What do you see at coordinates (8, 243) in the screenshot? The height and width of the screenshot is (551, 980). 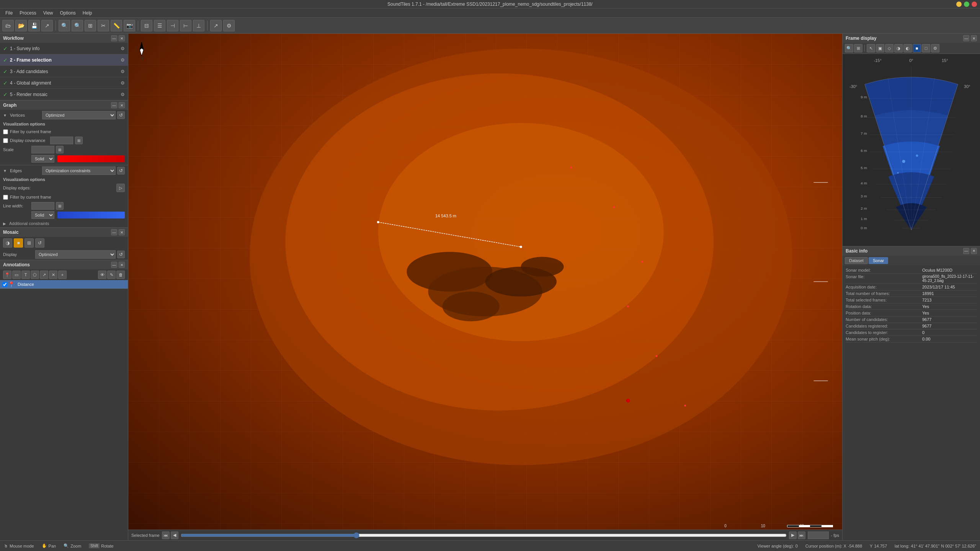 I see `mosaic-contrast: ◑` at bounding box center [8, 243].